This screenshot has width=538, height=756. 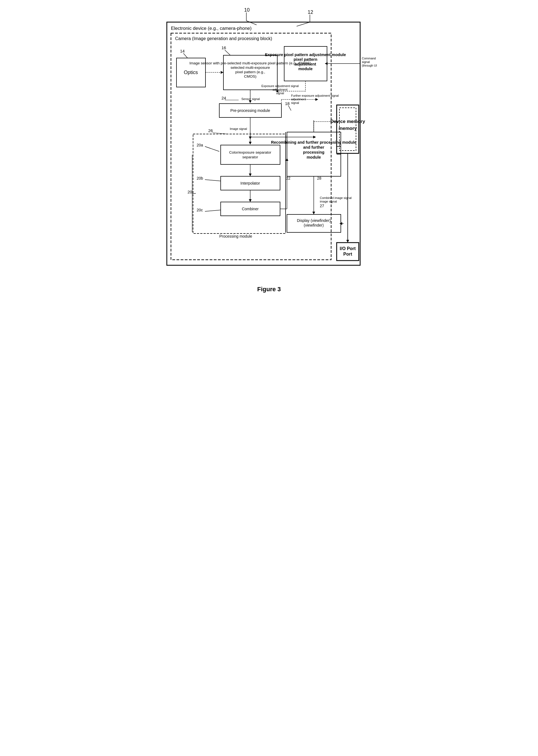 What do you see at coordinates (222, 72) in the screenshot?
I see `optics-to-sensor-arrowhead` at bounding box center [222, 72].